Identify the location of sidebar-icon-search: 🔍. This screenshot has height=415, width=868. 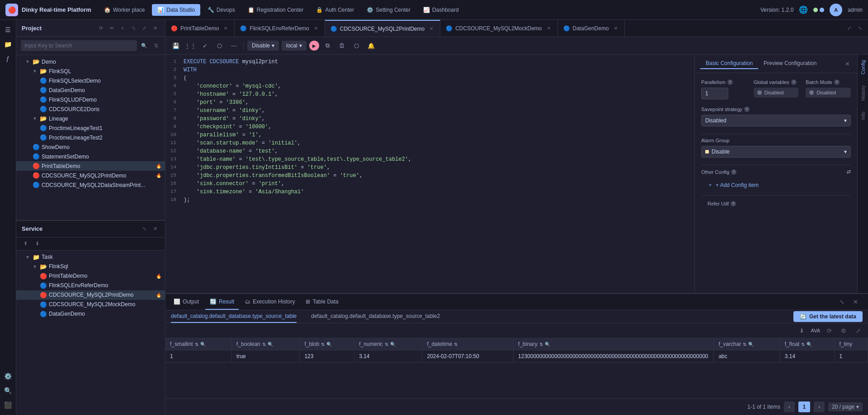
(8, 391).